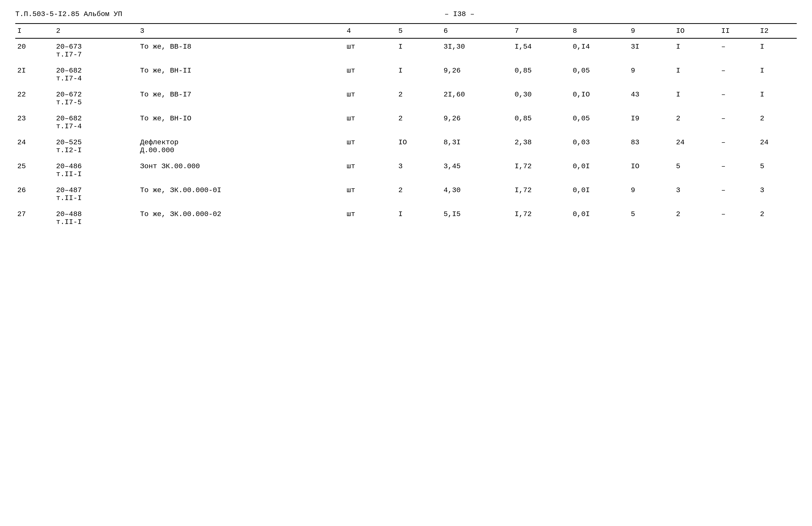 The image size is (812, 526). Describe the element at coordinates (541, 170) in the screenshot. I see `cell-row5-col7: I,72` at that location.